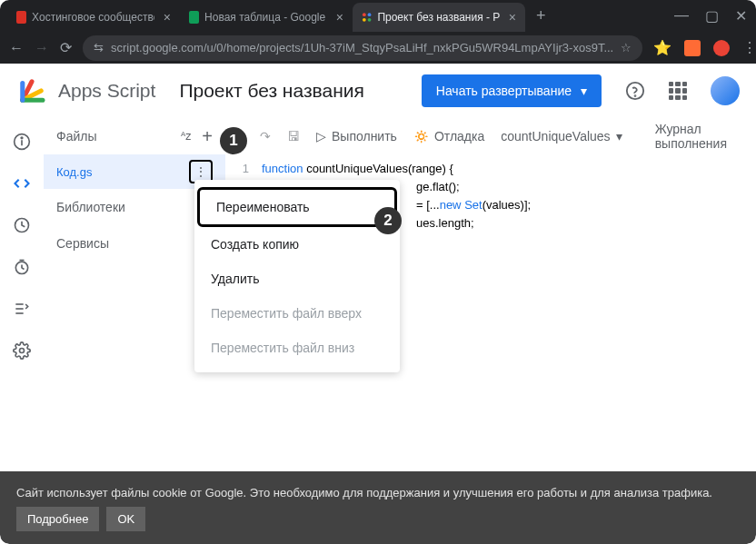 This screenshot has height=544, width=756. Describe the element at coordinates (439, 17) in the screenshot. I see `tab-2: Проект без названия - Редакт ×` at that location.